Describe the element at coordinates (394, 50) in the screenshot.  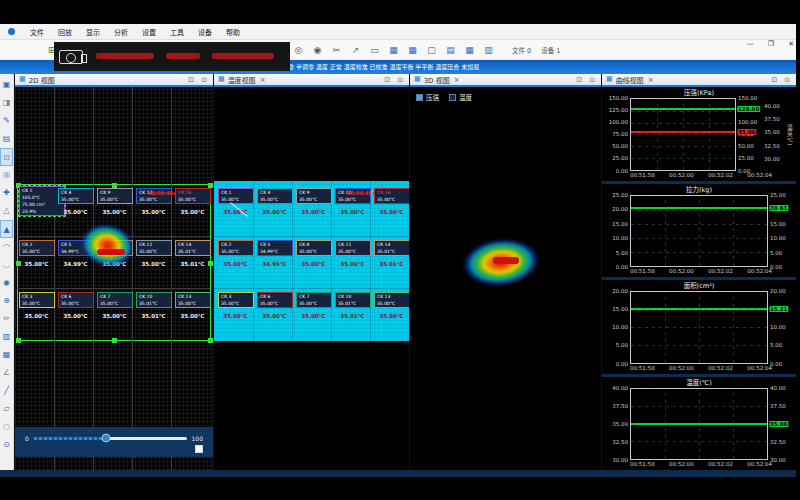
I see `grid-view-icon: ▦` at that location.